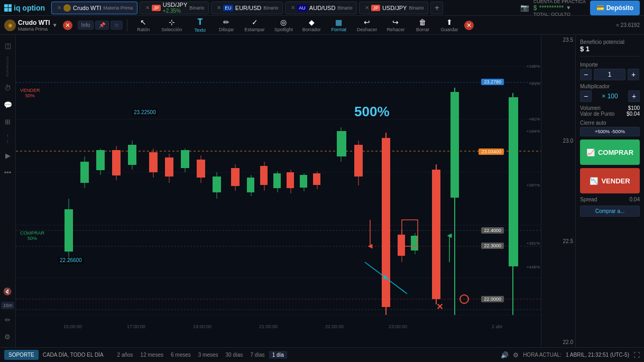 This screenshot has width=644, height=362. Describe the element at coordinates (8, 88) in the screenshot. I see `sidebar-history: ⏱` at that location.